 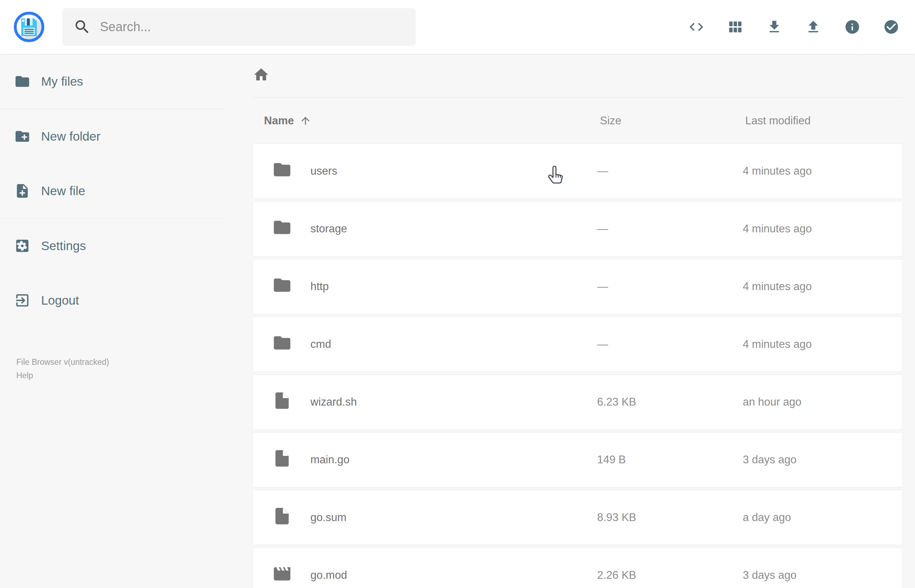 I want to click on file-row: go.sum 8.93 KB a day ago, so click(x=578, y=518).